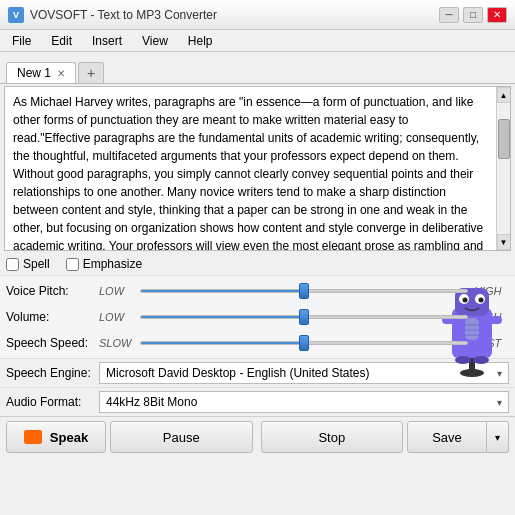 The width and height of the screenshot is (515, 515). Describe the element at coordinates (33, 437) in the screenshot. I see `speaker-icon` at that location.